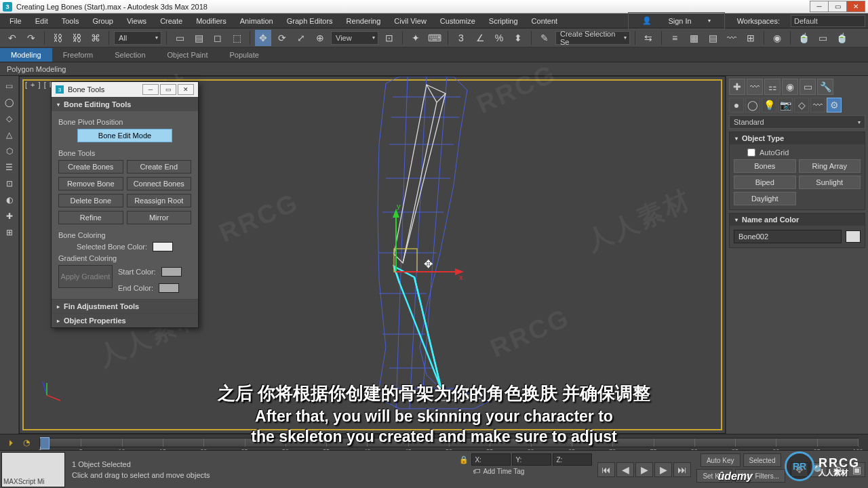 This screenshot has width=868, height=488. Describe the element at coordinates (777, 38) in the screenshot. I see `material-icon: ◉` at that location.